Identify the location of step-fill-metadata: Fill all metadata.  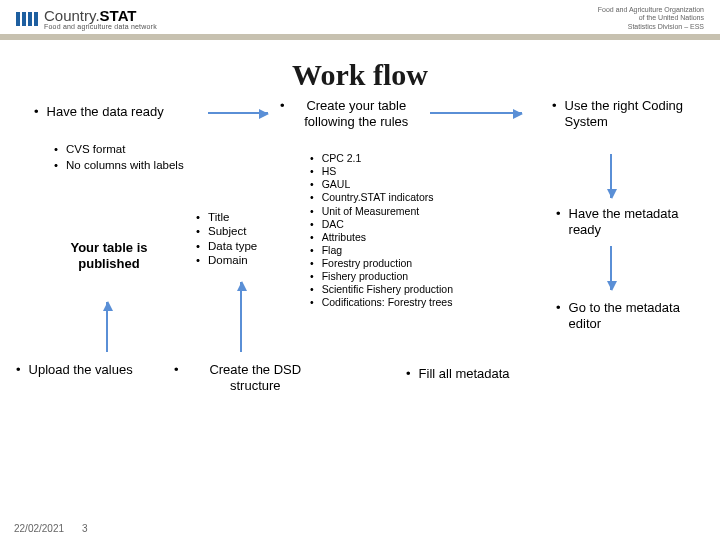
(466, 374).